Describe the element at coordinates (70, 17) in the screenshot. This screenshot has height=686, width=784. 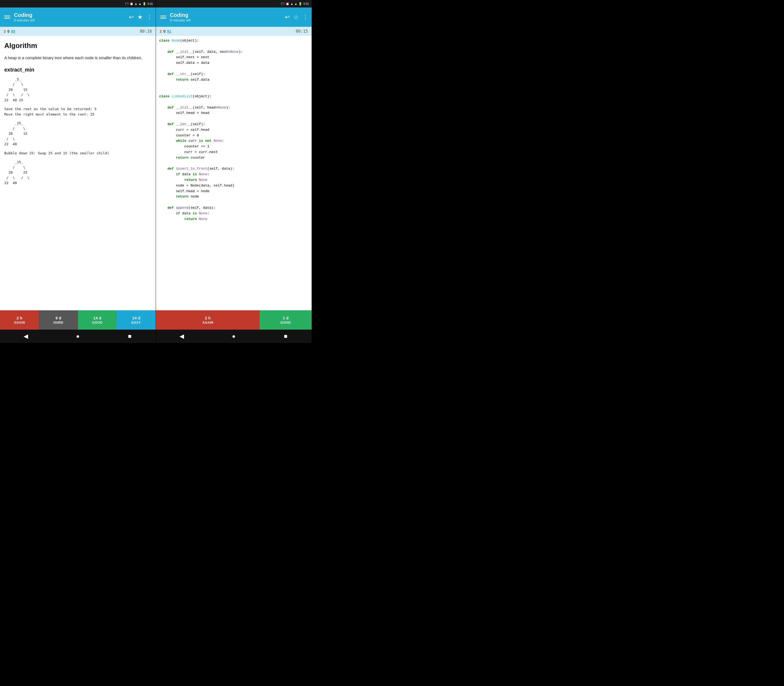
I see `title-block-left: Coding 0 minutes left` at that location.